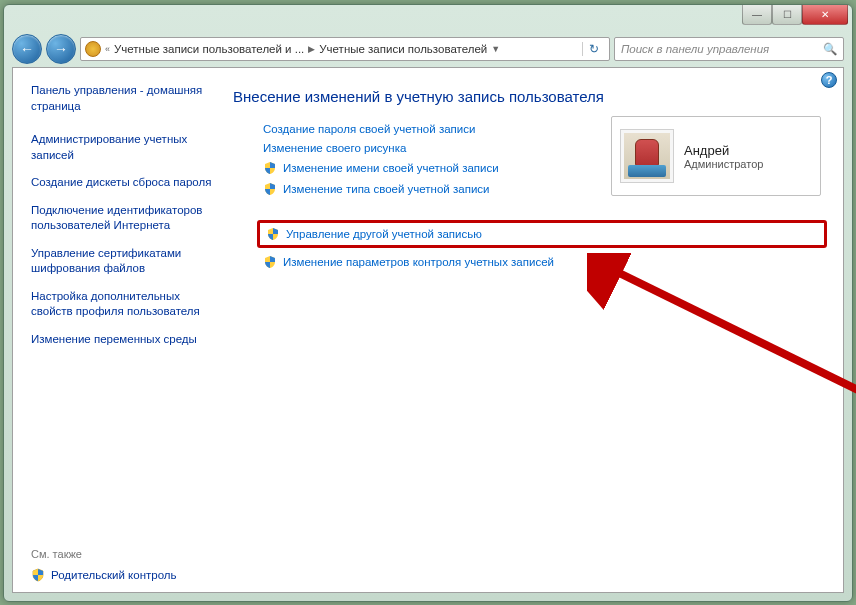 This screenshot has width=856, height=605. Describe the element at coordinates (695, 49) in the screenshot. I see `search-placeholder: Поиск в панели управления` at that location.